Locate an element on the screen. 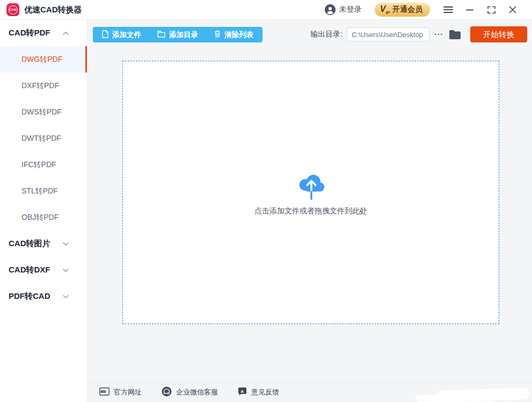 The width and height of the screenshot is (532, 402). official-website-link: .com 官方网址 is located at coordinates (120, 392).